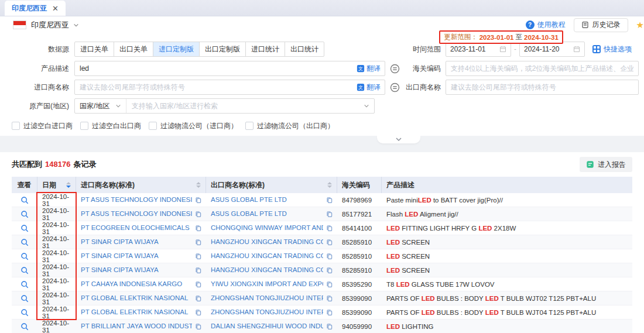 The height and width of the screenshot is (333, 644). Describe the element at coordinates (101, 106) in the screenshot. I see `origin-type-select: 国家/地区` at that location.